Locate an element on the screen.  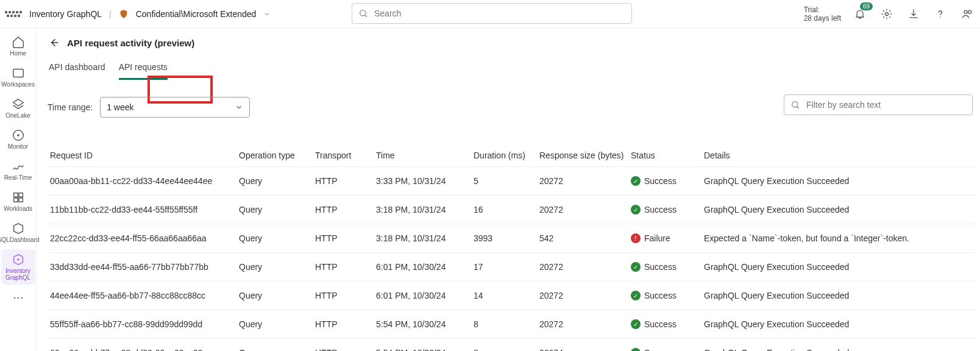
table-row: 66aa66aa-bb77-cc88-dd99-00ee00ee00eeQuer… is located at coordinates (512, 345).